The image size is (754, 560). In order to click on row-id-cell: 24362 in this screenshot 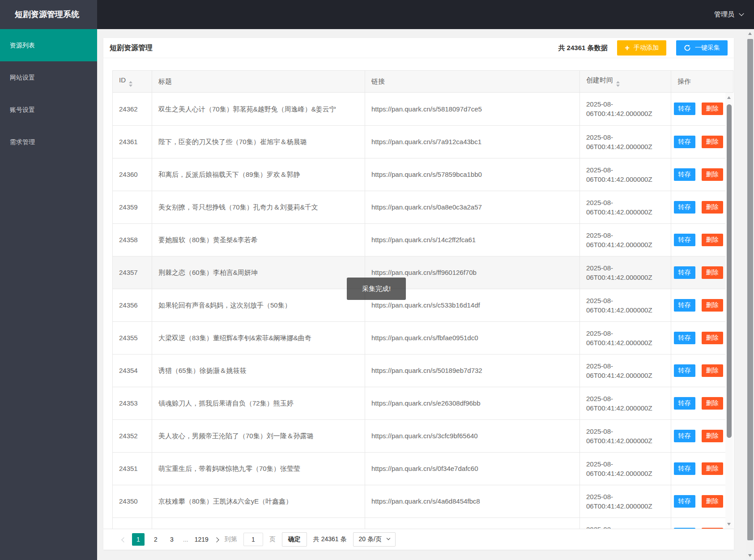, I will do `click(132, 109)`.